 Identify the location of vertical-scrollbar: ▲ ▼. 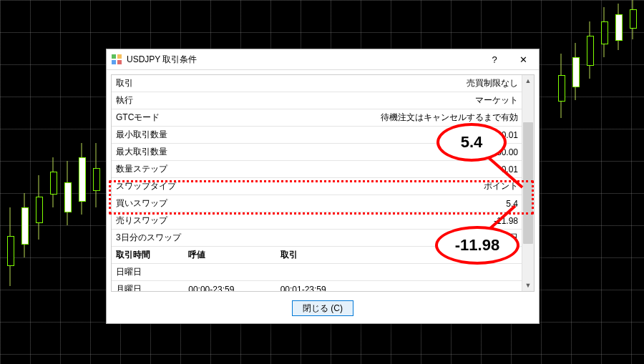
(528, 183).